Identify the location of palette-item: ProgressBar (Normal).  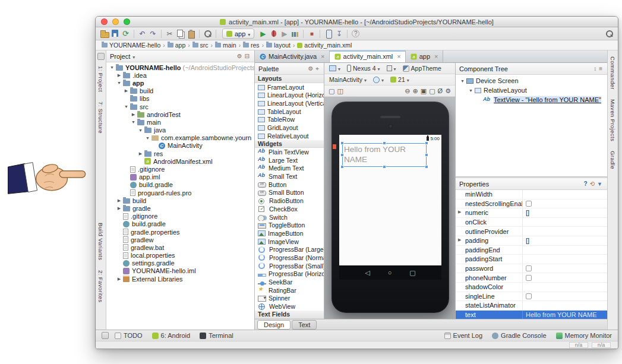
(289, 258).